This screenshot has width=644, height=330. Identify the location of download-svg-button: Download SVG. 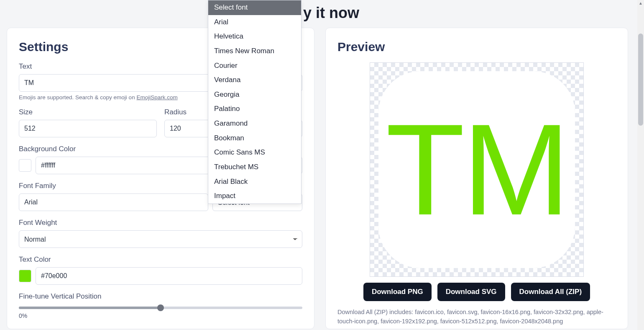
(471, 292).